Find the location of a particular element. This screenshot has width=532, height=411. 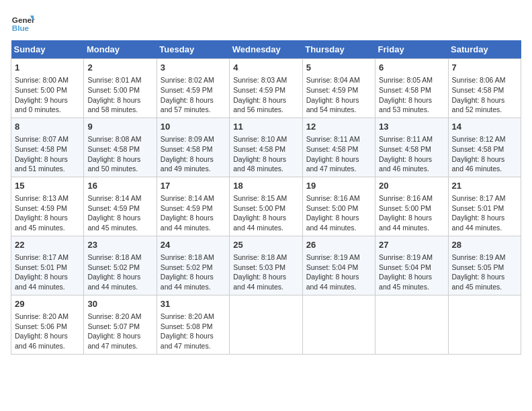

calendar-cell: 30Sunrise: 8:20 AMSunset: 5:07 PMDayligh… is located at coordinates (120, 324).